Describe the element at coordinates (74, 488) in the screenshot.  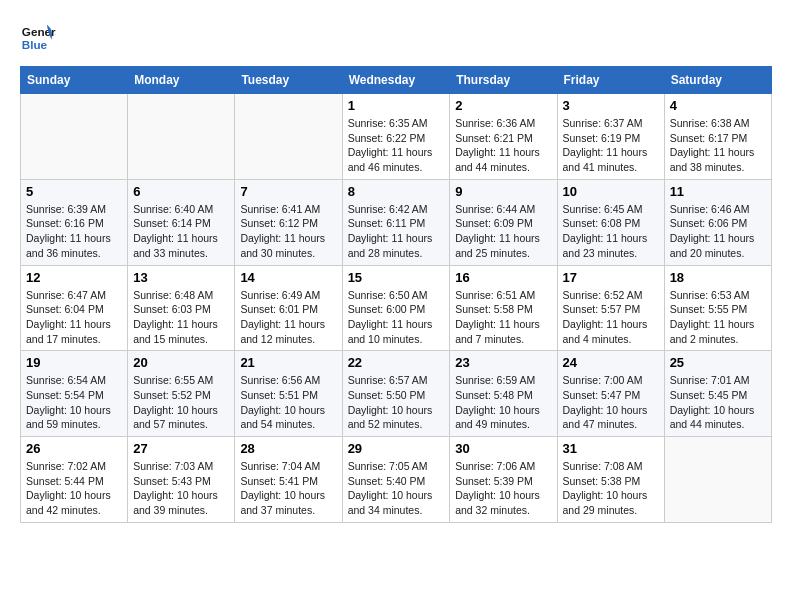
I see `day-info: Sunrise: 7:02 AM Sunset: 5:44 PM Dayligh…` at that location.